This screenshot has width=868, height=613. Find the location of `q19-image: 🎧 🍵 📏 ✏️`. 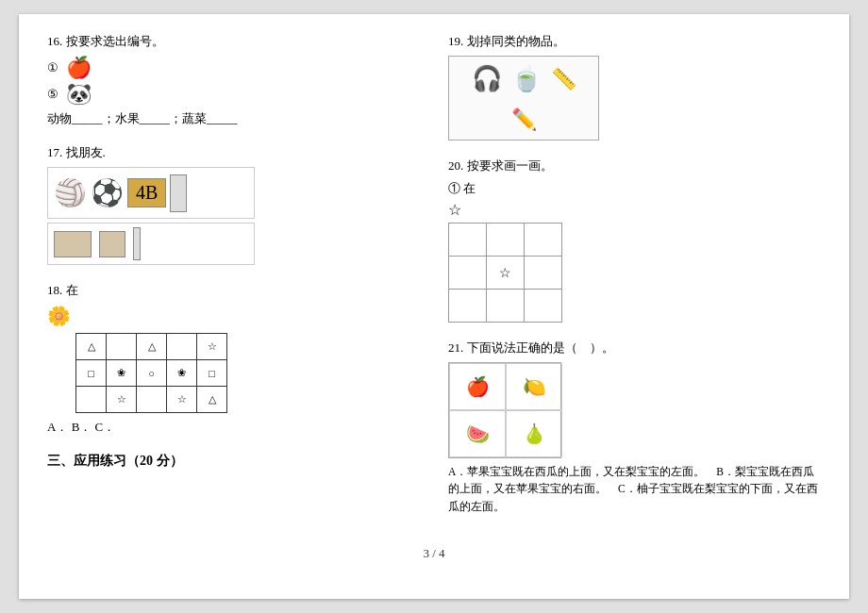

q19-image: 🎧 🍵 📏 ✏️ is located at coordinates (524, 98).